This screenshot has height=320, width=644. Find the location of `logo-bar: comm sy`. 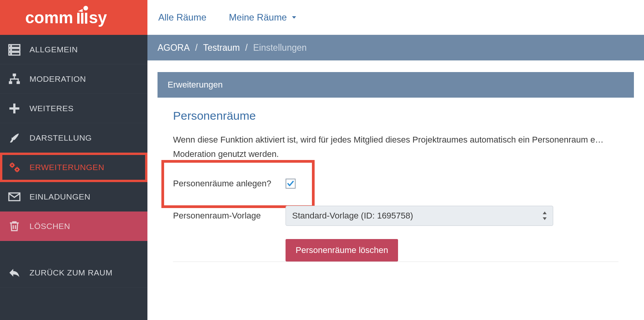

logo-bar: comm sy is located at coordinates (74, 17).